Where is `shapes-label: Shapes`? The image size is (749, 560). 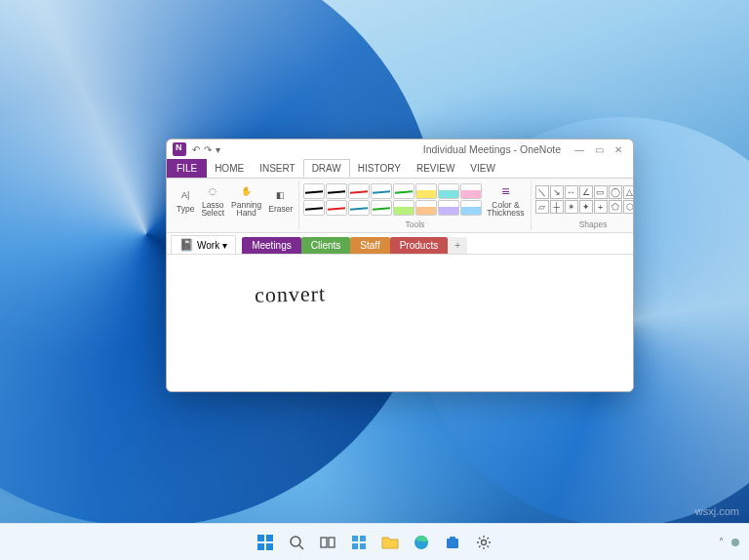 shapes-label: Shapes is located at coordinates (593, 224).